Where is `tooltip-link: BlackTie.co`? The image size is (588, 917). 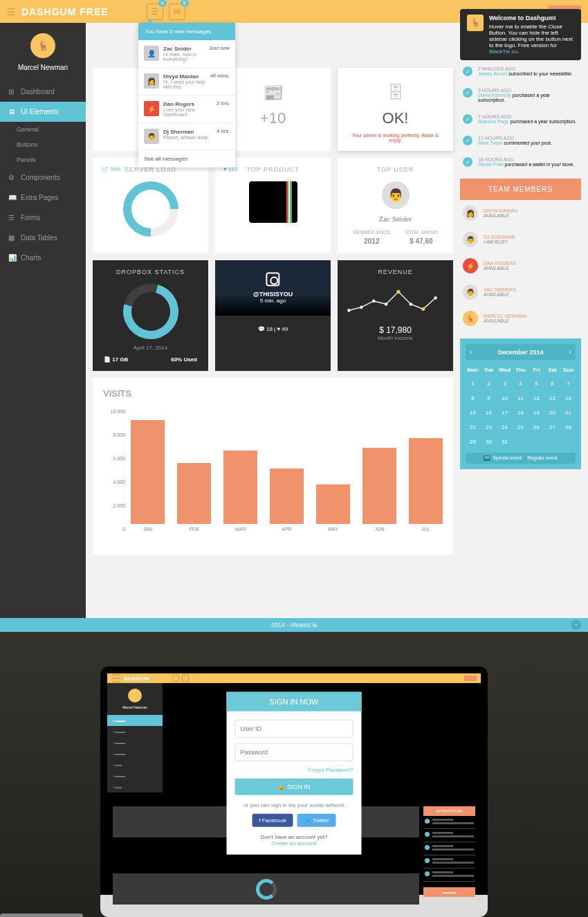
tooltip-link: BlackTie.co is located at coordinates (504, 51).